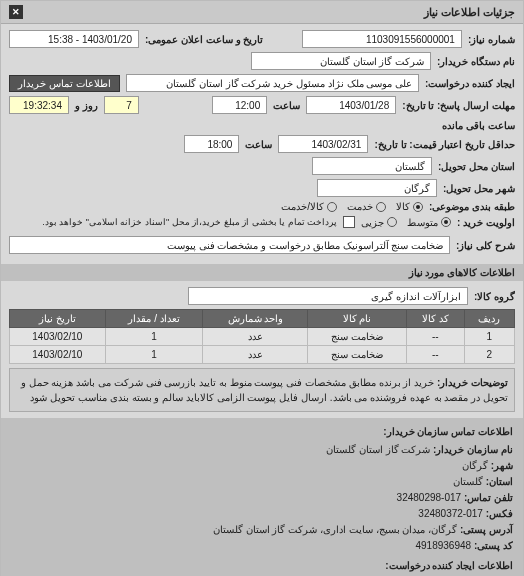 The height and width of the screenshot is (576, 524). I want to click on valid-date-field: 1403/02/31, so click(323, 144).